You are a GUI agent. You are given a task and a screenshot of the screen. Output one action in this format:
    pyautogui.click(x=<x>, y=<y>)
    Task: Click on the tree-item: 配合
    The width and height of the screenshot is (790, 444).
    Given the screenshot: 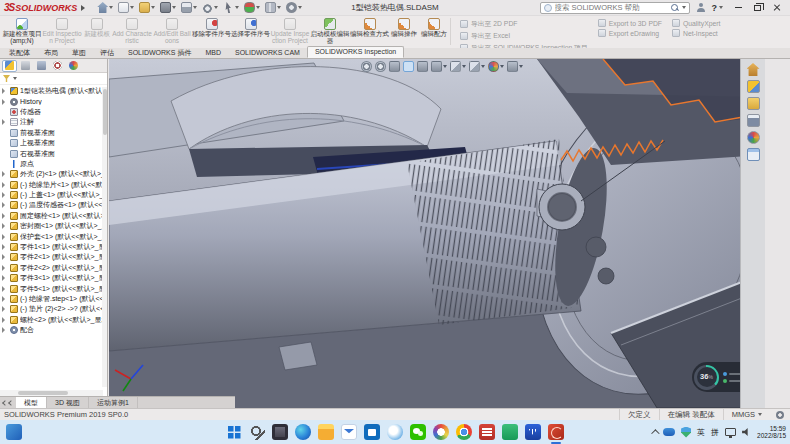 What is the action you would take?
    pyautogui.click(x=54, y=330)
    